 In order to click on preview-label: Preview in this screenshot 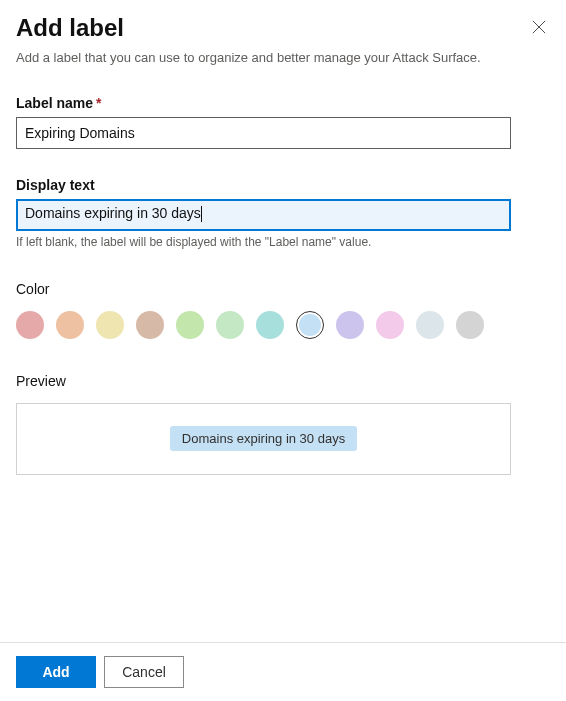, I will do `click(283, 381)`.